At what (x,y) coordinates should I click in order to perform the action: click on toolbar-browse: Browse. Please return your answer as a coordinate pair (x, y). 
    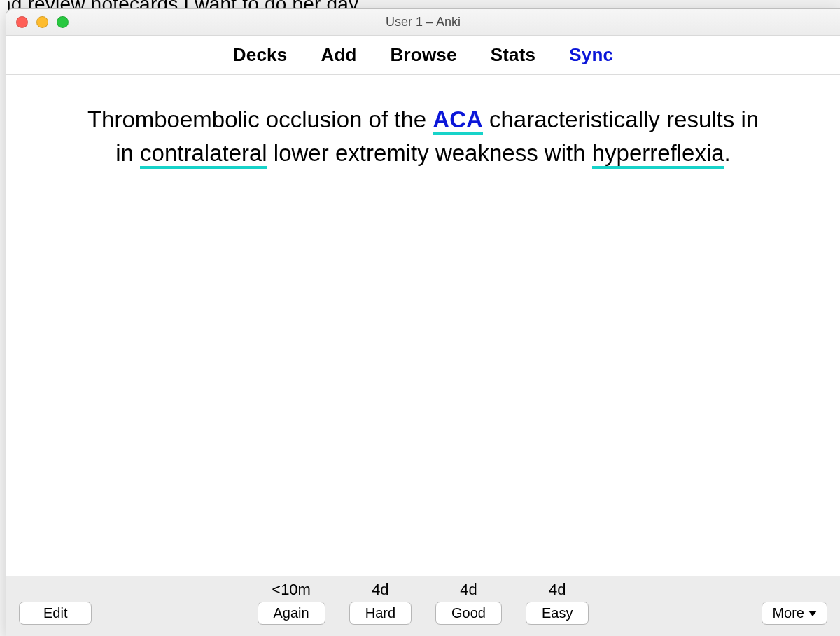
    Looking at the image, I should click on (424, 55).